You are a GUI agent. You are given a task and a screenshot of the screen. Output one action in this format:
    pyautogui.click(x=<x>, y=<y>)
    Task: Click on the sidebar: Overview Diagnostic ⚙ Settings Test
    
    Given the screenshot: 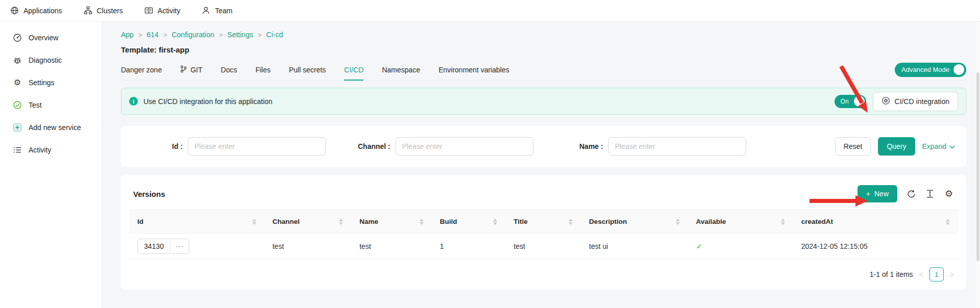 What is the action you would take?
    pyautogui.click(x=51, y=165)
    